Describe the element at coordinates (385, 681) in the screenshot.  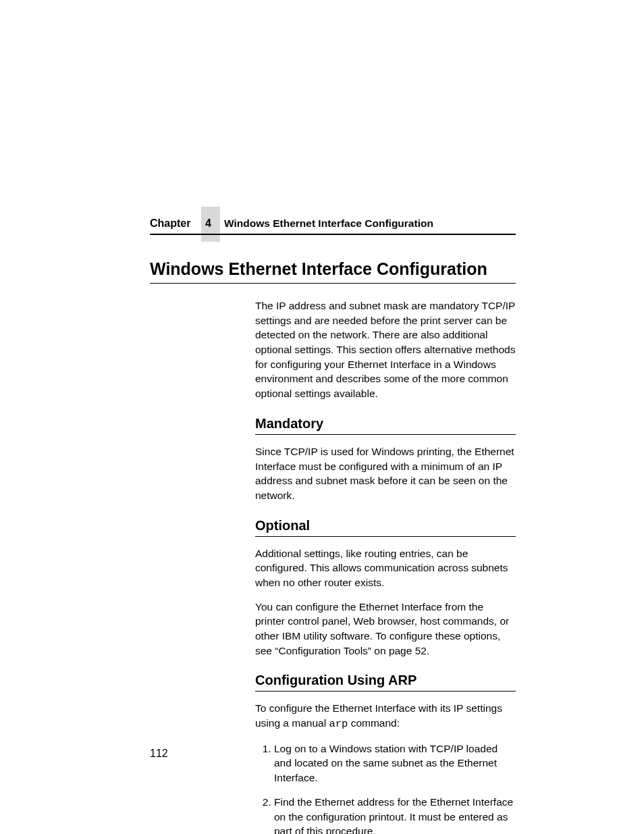
I see `section-heading-arp: Configuration Using ARP` at that location.